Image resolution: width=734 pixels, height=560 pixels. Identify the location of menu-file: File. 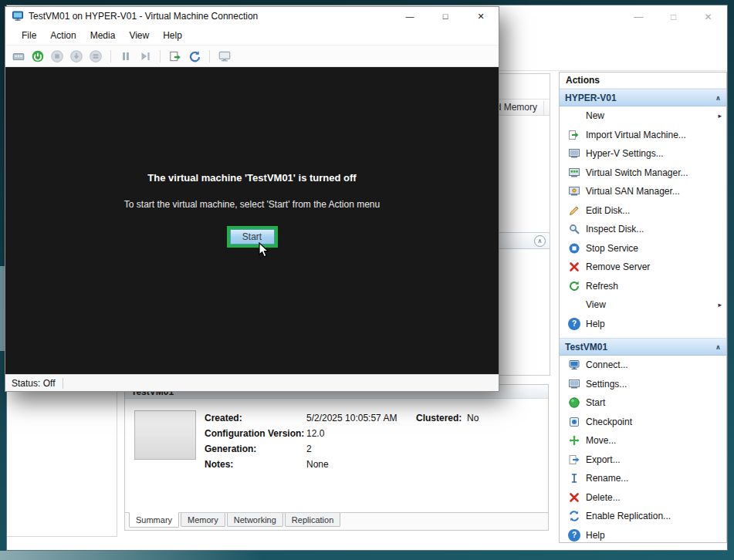
(29, 35).